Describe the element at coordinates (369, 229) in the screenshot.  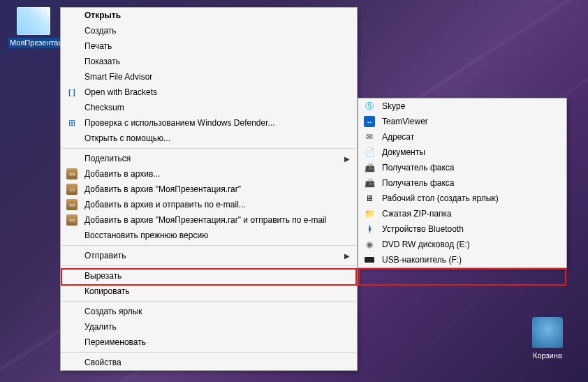
I see `bluetooth-icon` at that location.